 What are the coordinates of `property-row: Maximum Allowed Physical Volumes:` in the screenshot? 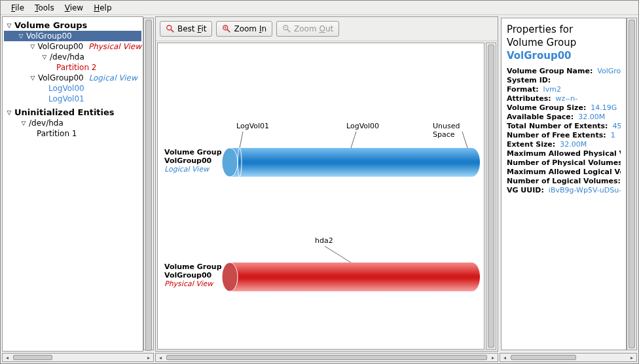 It's located at (564, 153).